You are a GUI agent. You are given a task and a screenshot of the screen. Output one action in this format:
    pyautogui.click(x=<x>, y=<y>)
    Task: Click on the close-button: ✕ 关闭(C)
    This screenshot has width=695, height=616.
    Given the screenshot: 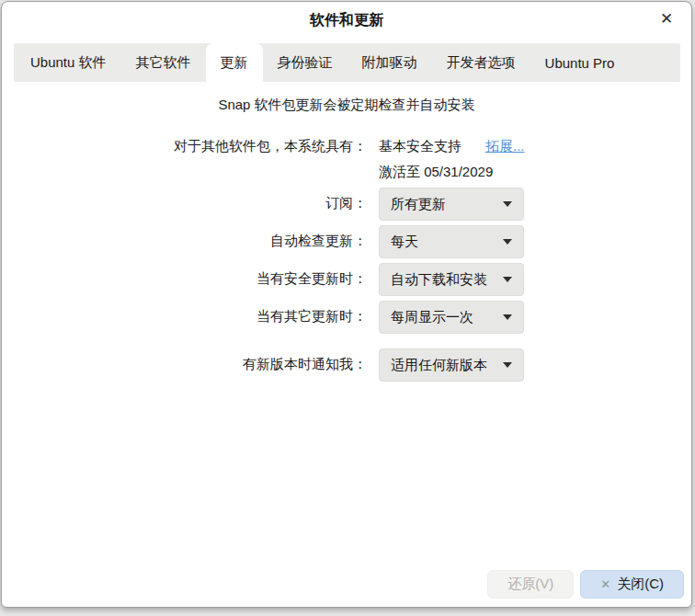 What is the action you would take?
    pyautogui.click(x=632, y=585)
    